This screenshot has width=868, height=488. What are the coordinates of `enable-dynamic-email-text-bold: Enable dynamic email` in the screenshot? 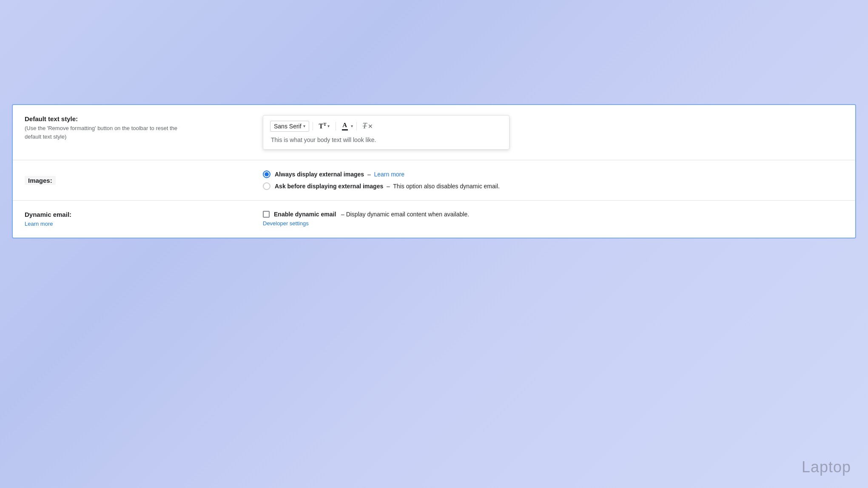 It's located at (305, 214).